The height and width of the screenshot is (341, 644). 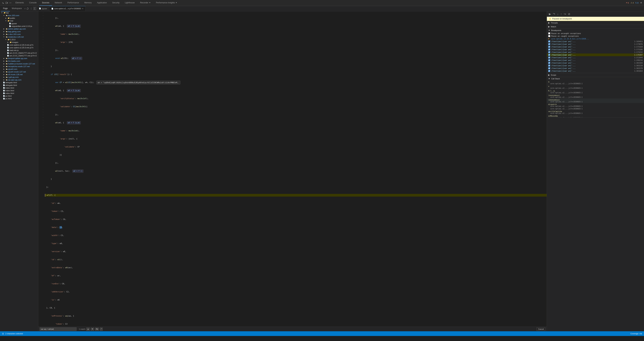 What do you see at coordinates (19, 69) in the screenshot?
I see `tree-item-qiyukf: ▶ ⛅ qiyukf.com` at bounding box center [19, 69].